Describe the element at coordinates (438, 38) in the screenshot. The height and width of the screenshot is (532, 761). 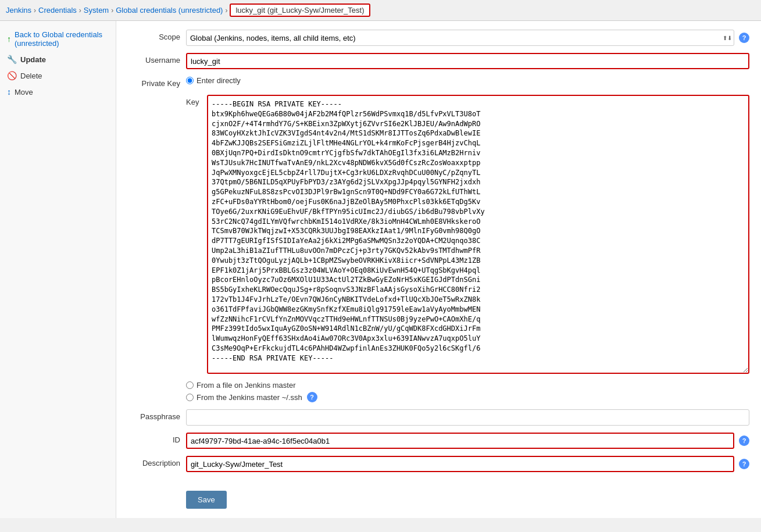
I see `scope-row: Scope Global (Jenkins, nodes, items, all…` at that location.